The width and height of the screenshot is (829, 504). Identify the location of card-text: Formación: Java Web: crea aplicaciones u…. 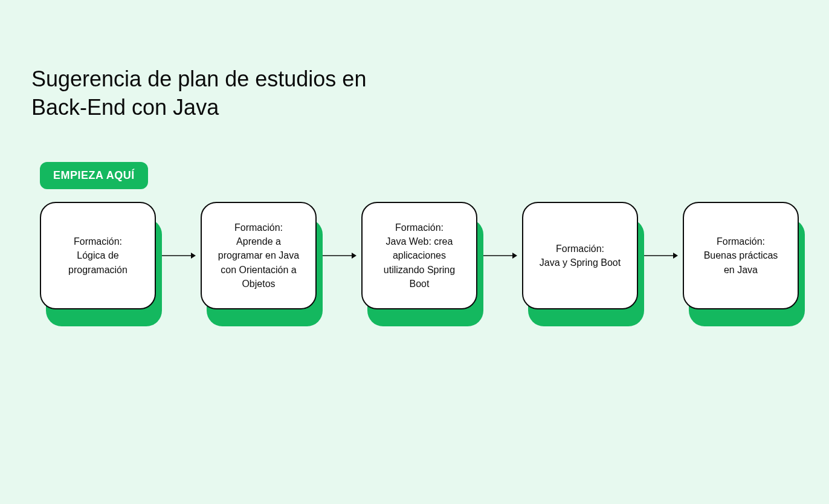
(419, 256).